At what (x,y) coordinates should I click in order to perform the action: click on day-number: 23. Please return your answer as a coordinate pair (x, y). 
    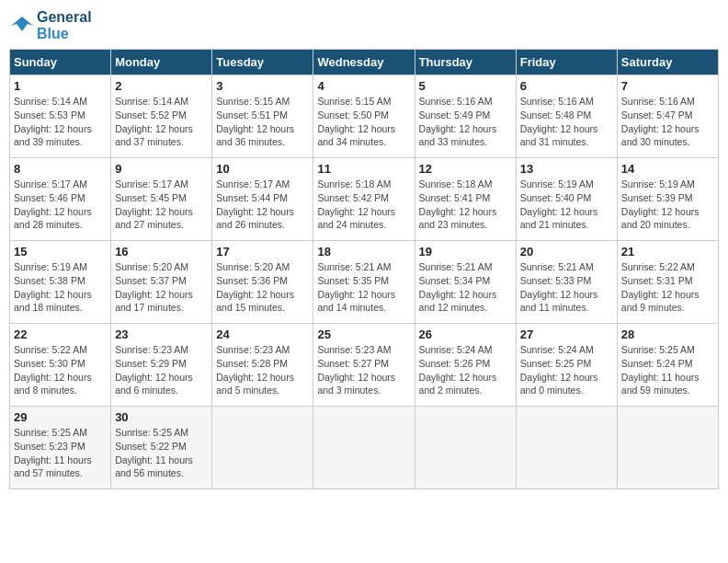
    Looking at the image, I should click on (162, 335).